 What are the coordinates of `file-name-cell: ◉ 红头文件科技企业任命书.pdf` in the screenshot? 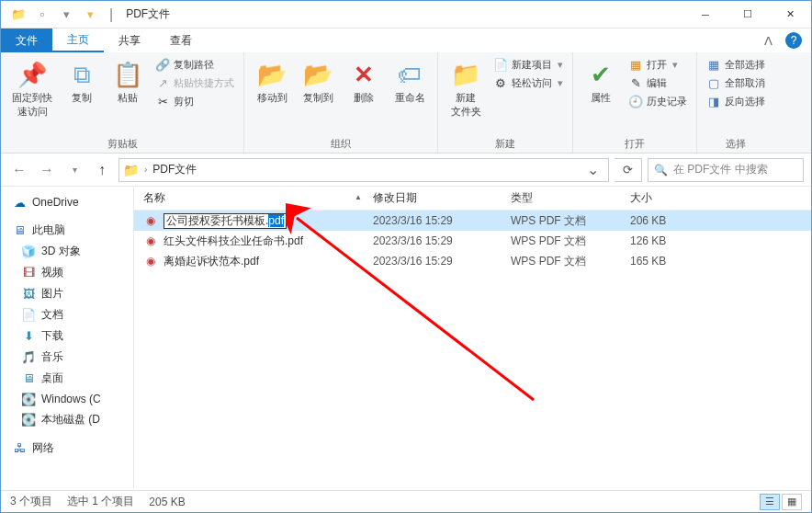 It's located at (254, 241).